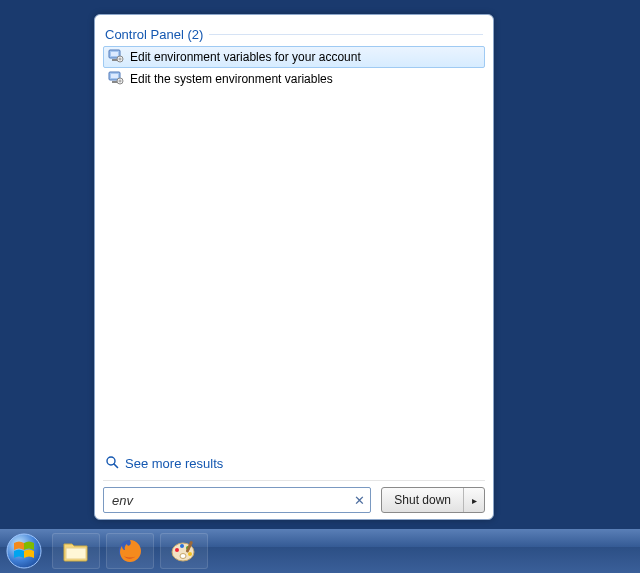 The width and height of the screenshot is (640, 573). I want to click on section-title: Control Panel (2), so click(154, 34).